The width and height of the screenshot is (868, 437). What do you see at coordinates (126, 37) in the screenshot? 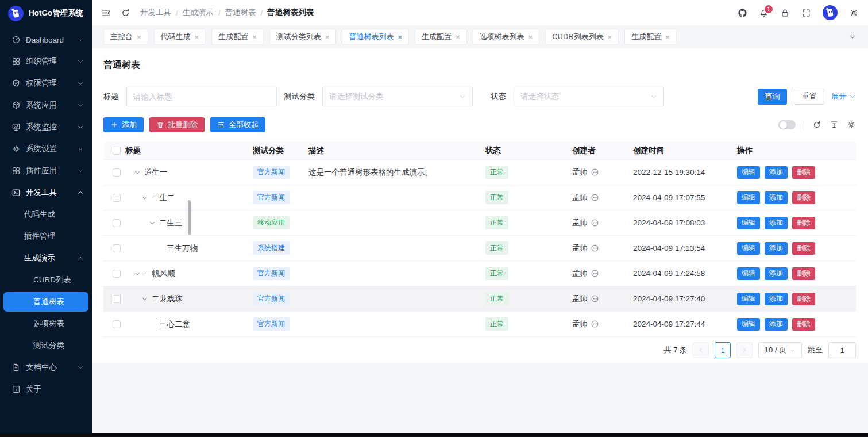
I see `tab-1: 主控台 ×` at bounding box center [126, 37].